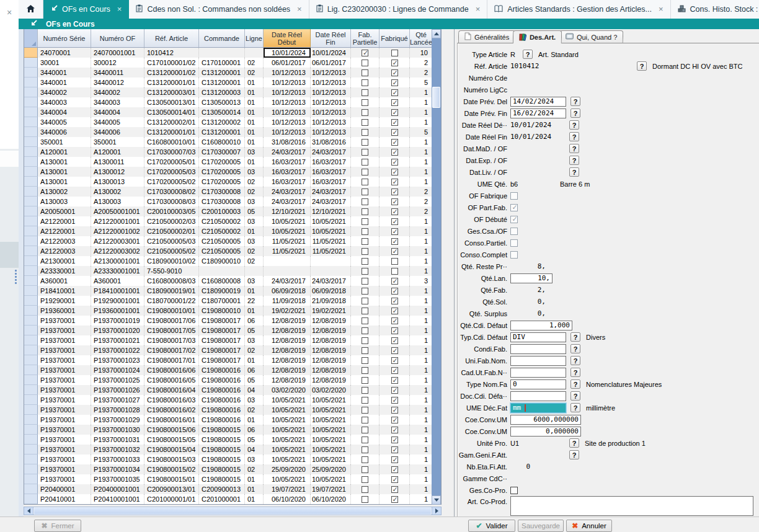  I want to click on detail-tab-qui-quand: Qui, Quand ?, so click(592, 37).